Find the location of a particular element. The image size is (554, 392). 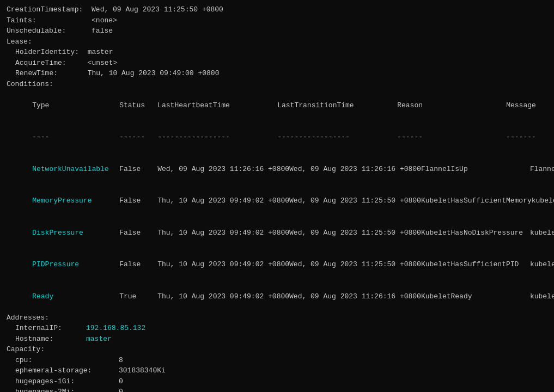

condition-row-disk: DiskPressureFalseThu, 10 Aug 2023 09:49:… is located at coordinates (277, 233).